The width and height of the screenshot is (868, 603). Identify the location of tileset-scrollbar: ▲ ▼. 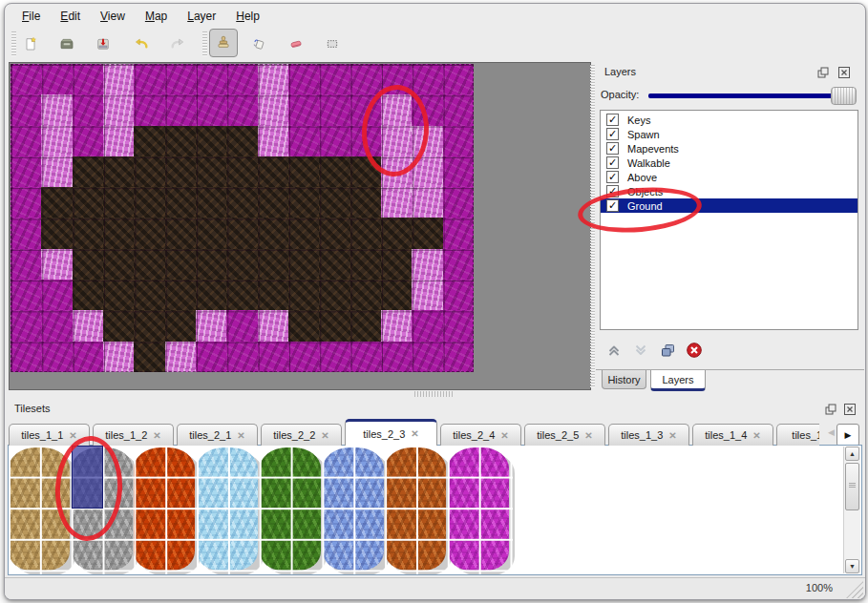
(852, 509).